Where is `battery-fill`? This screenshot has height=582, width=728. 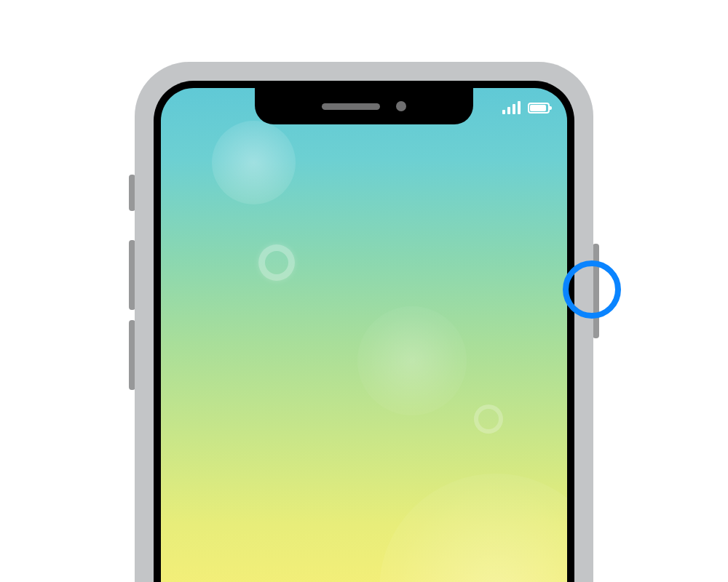 battery-fill is located at coordinates (538, 108).